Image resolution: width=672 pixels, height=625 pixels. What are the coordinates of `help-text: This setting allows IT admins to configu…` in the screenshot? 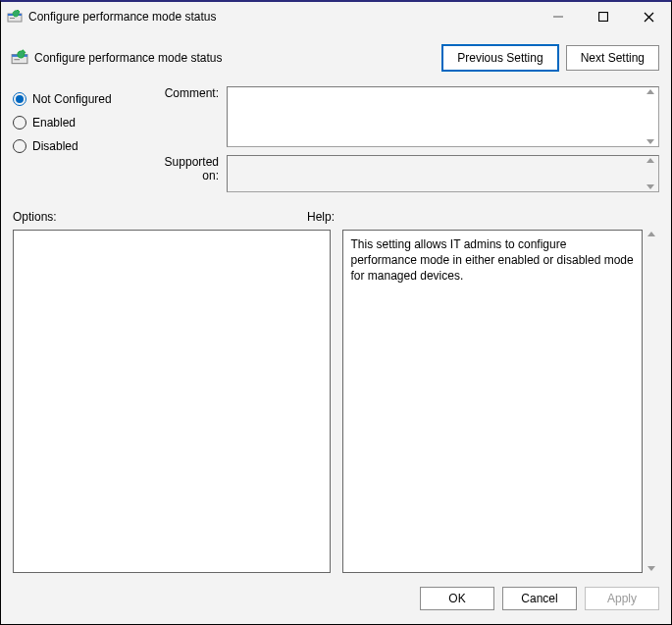 It's located at (492, 260).